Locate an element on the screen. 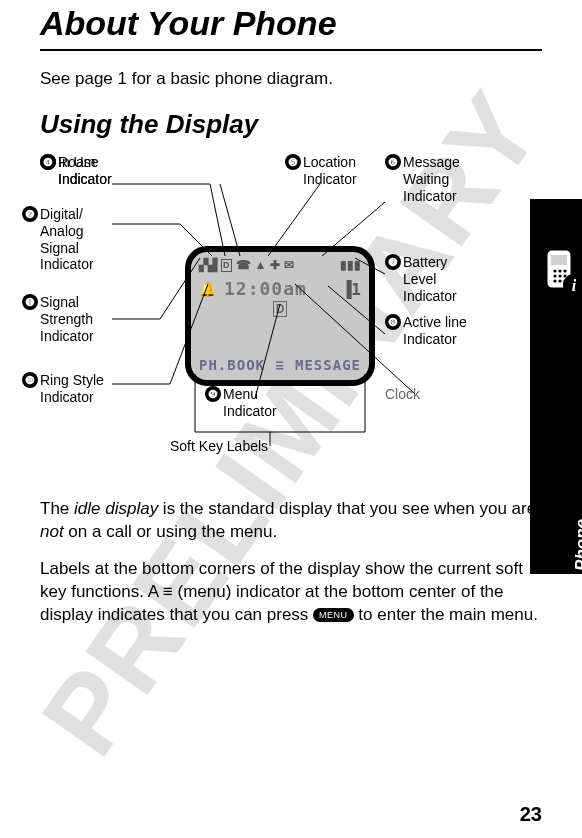  side-tab: i About Your Phone is located at coordinates (556, 386).